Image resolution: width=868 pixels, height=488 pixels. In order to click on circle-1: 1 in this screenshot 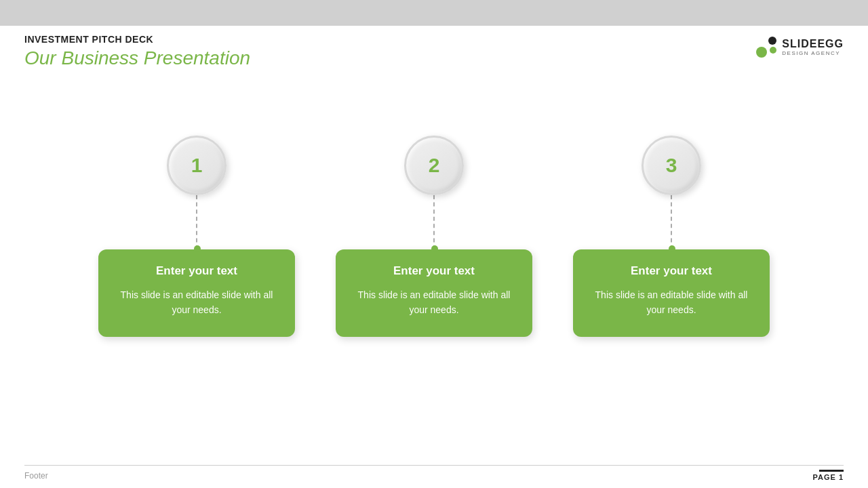, I will do `click(197, 165)`.